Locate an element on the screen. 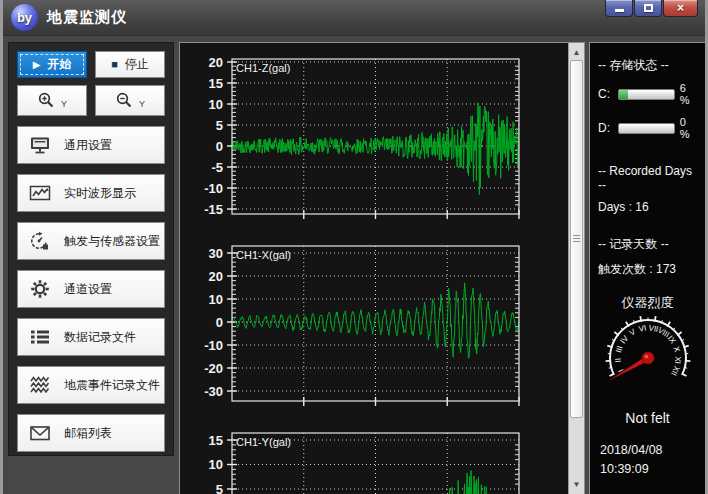 Image resolution: width=708 pixels, height=494 pixels. svg-text: -20 is located at coordinates (214, 368).